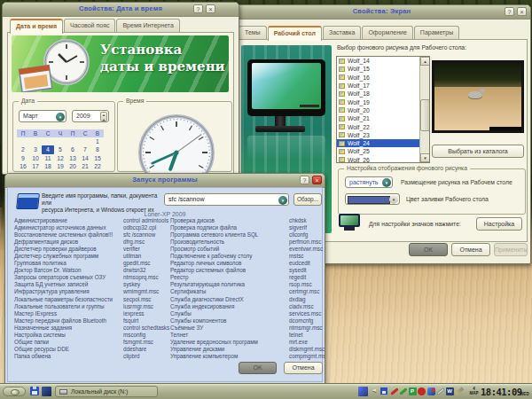 Image resolution: width=532 pixels, height=399 pixels. What do you see at coordinates (93, 342) in the screenshot?
I see `run-command-row: Общие папки fsmgmt.msc` at bounding box center [93, 342].